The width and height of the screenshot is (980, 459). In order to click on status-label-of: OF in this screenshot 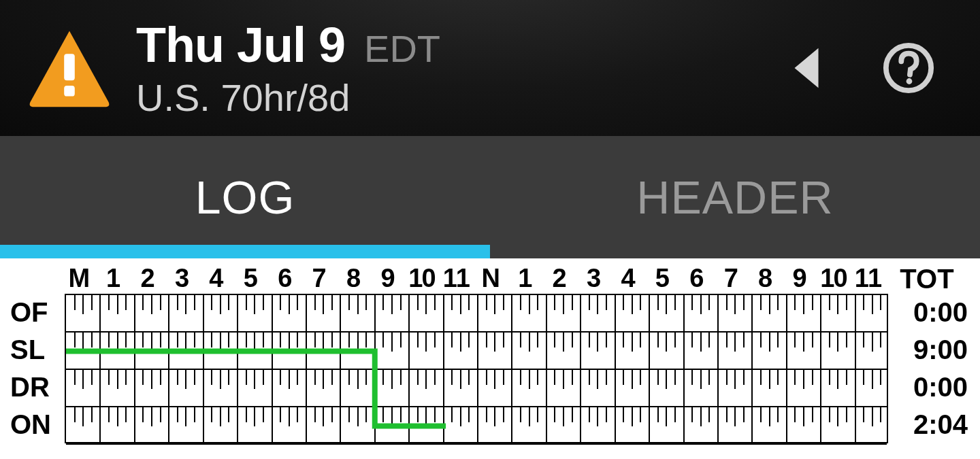, I will do `click(34, 313)`.